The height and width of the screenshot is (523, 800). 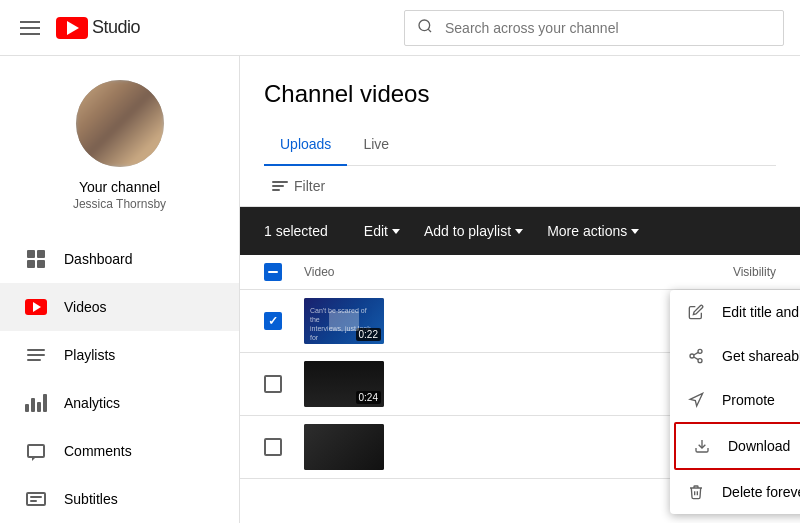 I want to click on comments-icon, so click(x=36, y=451).